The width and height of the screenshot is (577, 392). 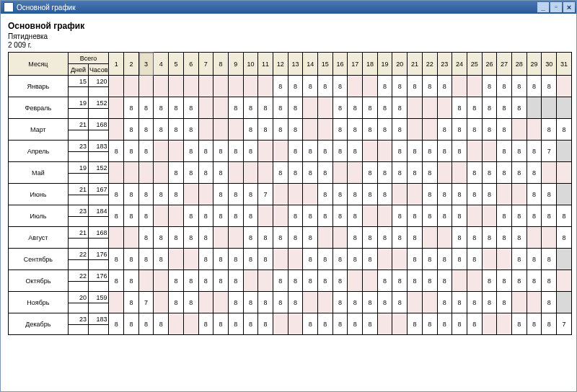 I want to click on cell-7-3: 8, so click(x=146, y=238).